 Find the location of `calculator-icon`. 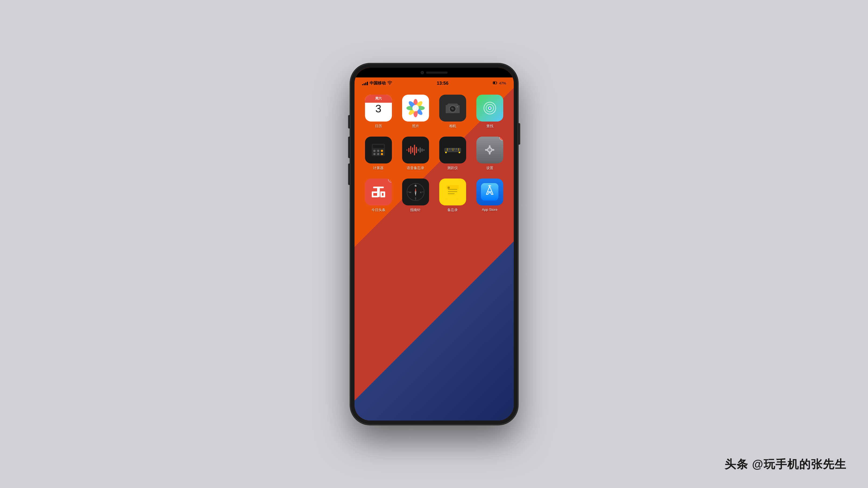

calculator-icon is located at coordinates (378, 150).